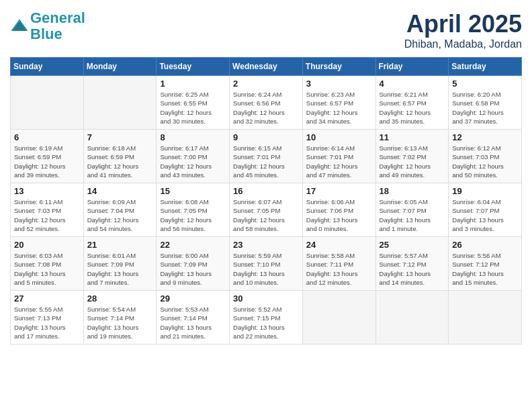 The height and width of the screenshot is (411, 532). I want to click on calendar-cell: 23Sunrise: 5:59 AMSunset: 7:10 PMDayligh…, so click(266, 264).